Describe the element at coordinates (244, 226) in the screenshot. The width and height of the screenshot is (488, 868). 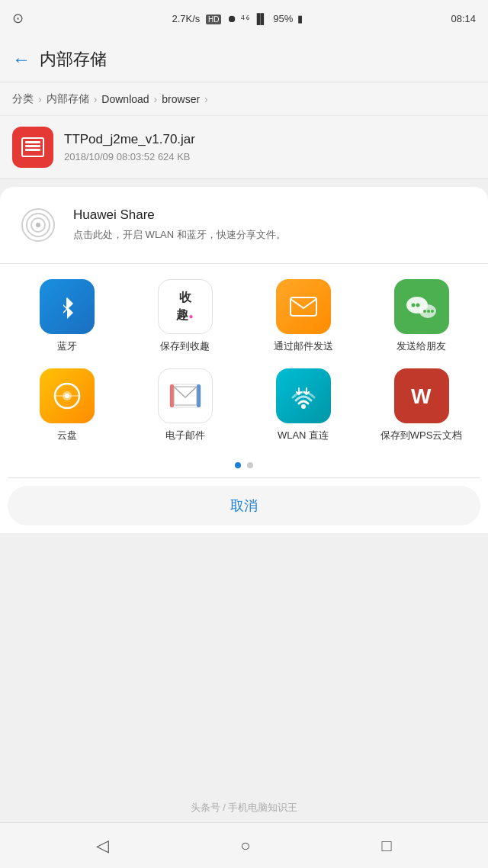
I see `huawei-share-section: Huawei Share 点击此处，开启 WLAN 和蓝牙，快速分享文件。` at that location.